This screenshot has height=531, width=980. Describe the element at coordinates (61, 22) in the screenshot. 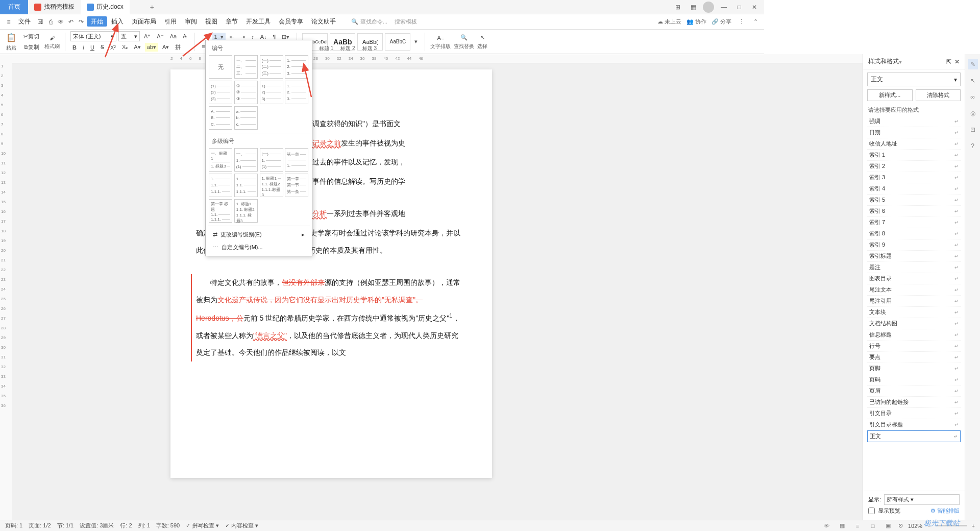

I see `preview-icon: 👁` at that location.